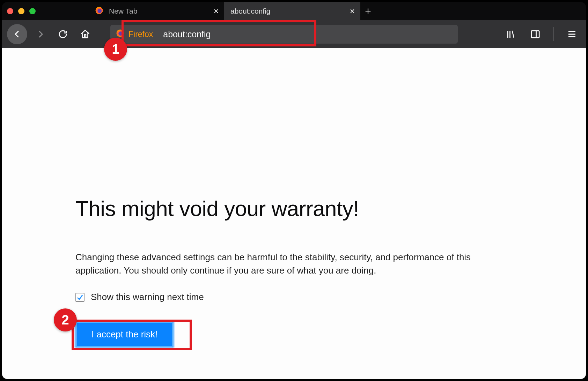 This screenshot has width=588, height=381. Describe the element at coordinates (17, 34) in the screenshot. I see `back-button` at that location.